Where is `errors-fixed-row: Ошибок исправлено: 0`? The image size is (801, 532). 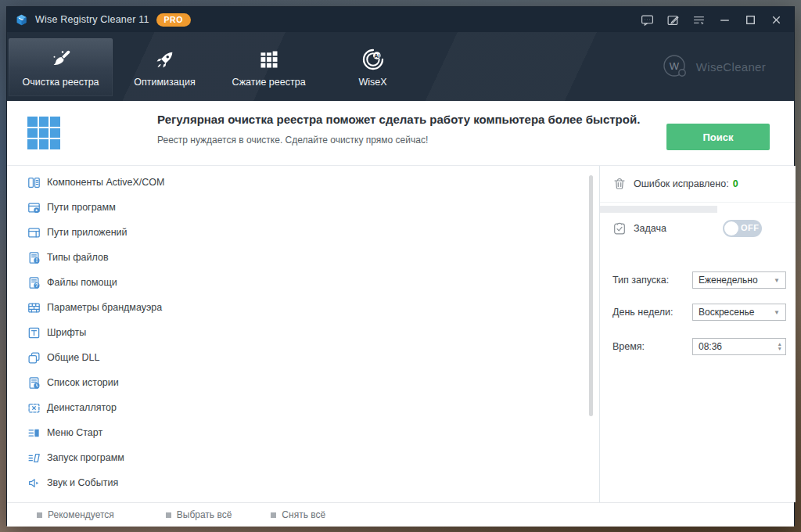 errors-fixed-row: Ошибок исправлено: 0 is located at coordinates (698, 185).